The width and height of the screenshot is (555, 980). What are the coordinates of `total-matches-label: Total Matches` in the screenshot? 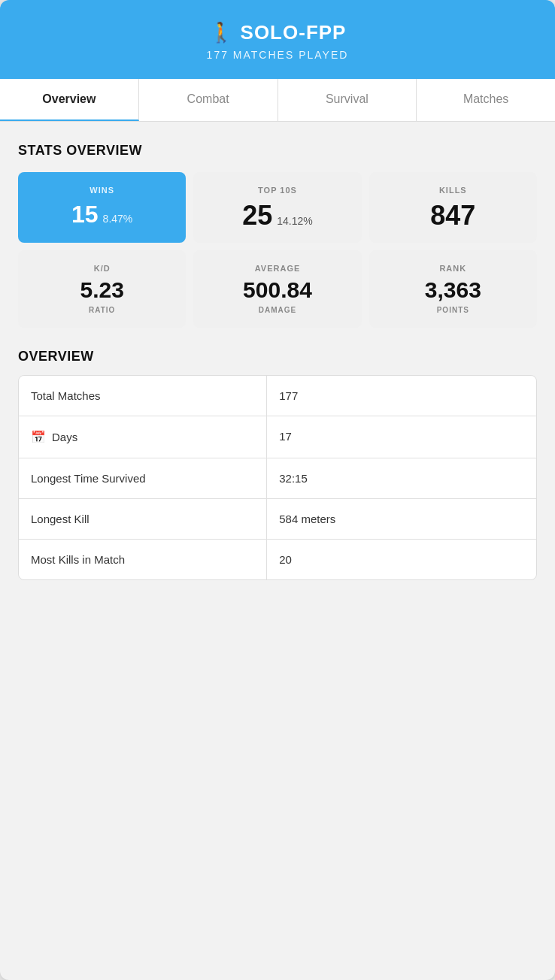 It's located at (143, 395).